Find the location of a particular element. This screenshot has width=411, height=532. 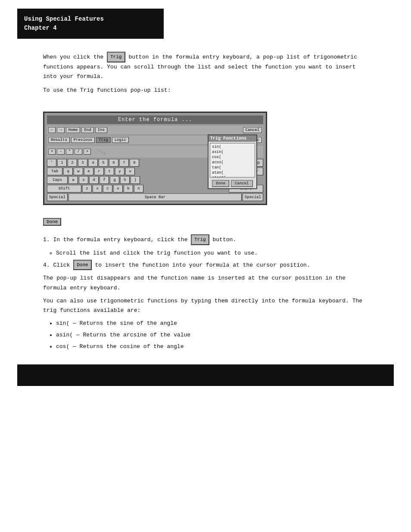

intro-para-1: When you click the Trig button in the fo… is located at coordinates (207, 66).